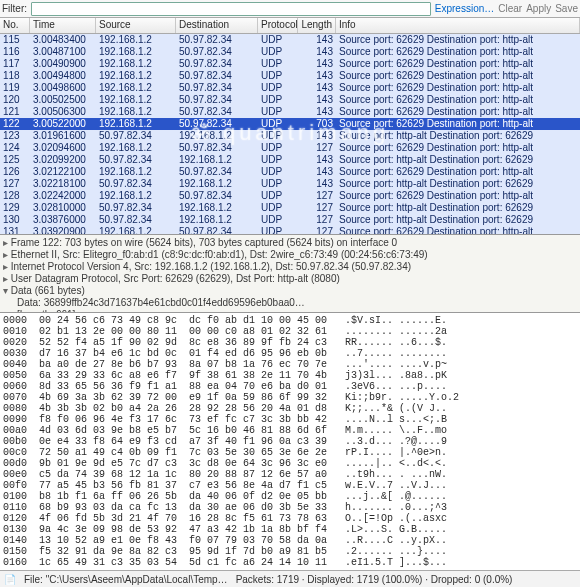 The height and width of the screenshot is (587, 580). I want to click on packet-row: 1173.00490900192.168.1.250.97.82.34UDP14…, so click(290, 64).